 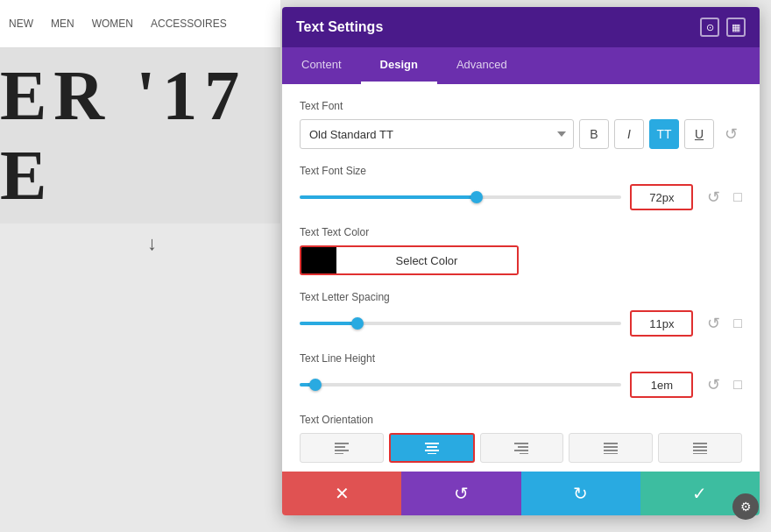 What do you see at coordinates (388, 197) in the screenshot?
I see `font-size-slider-fill` at bounding box center [388, 197].